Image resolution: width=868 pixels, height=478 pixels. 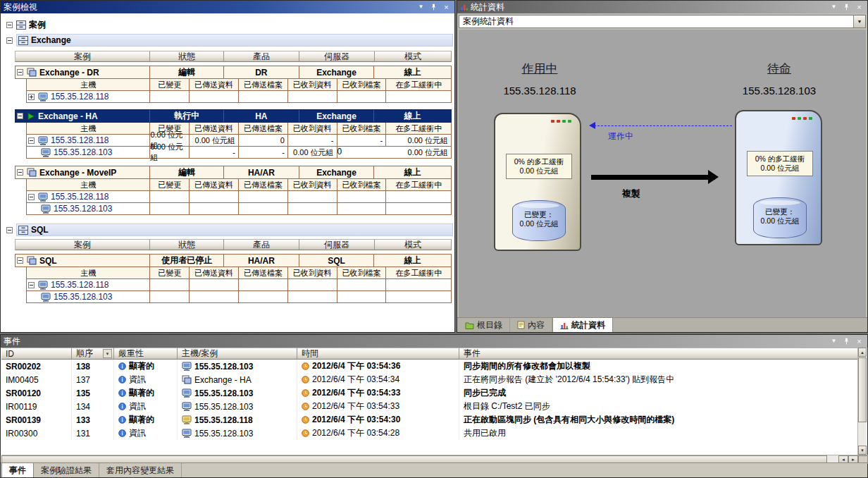 I want to click on combo-dropdown-button: ▼, so click(x=860, y=21).